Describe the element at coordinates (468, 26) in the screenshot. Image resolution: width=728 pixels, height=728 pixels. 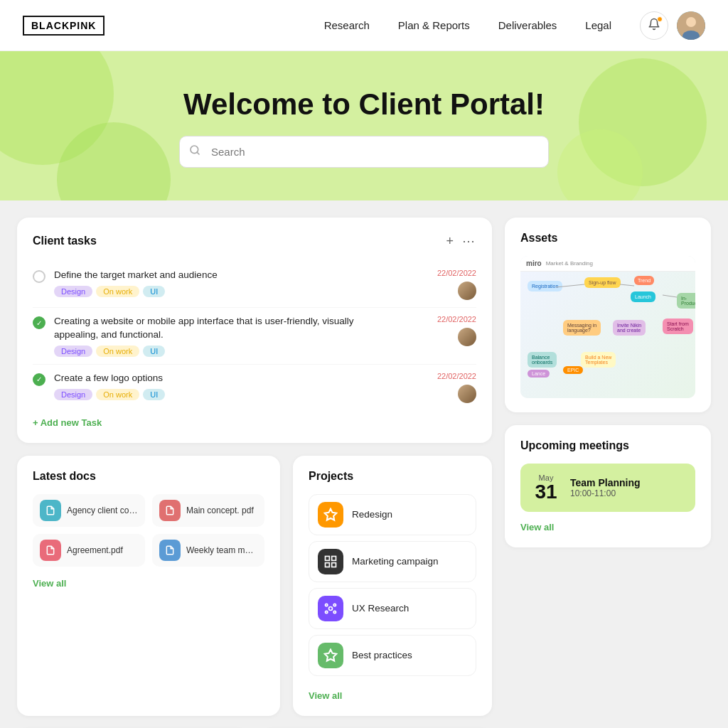
I see `main-nav: Research Plan & Reports Deliverables Leg…` at that location.